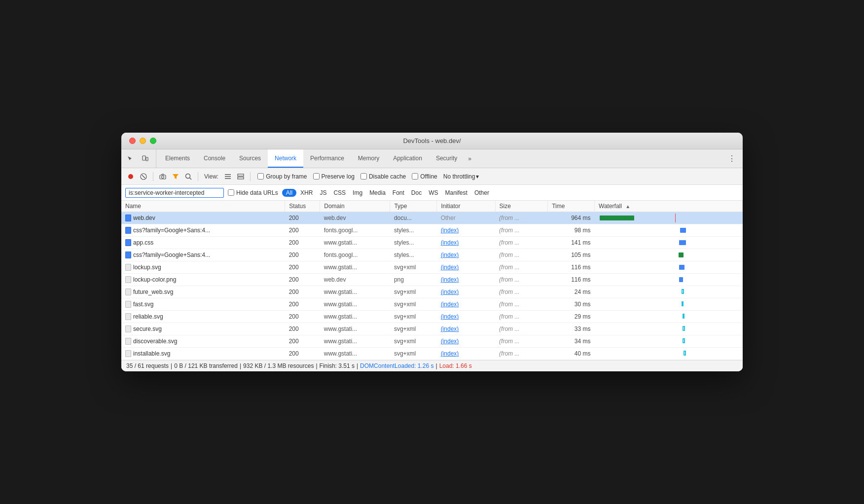  Describe the element at coordinates (432, 341) in the screenshot. I see `table-row: discoverable.svg 200 www.gstati... svg+x…` at that location.